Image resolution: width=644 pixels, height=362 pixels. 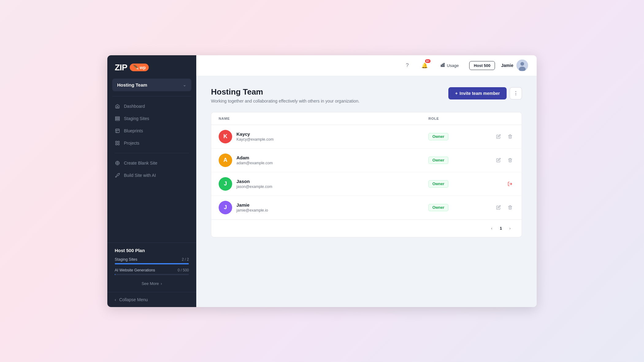 What do you see at coordinates (498, 137) in the screenshot?
I see `edit-member-kaycy-button` at bounding box center [498, 137].